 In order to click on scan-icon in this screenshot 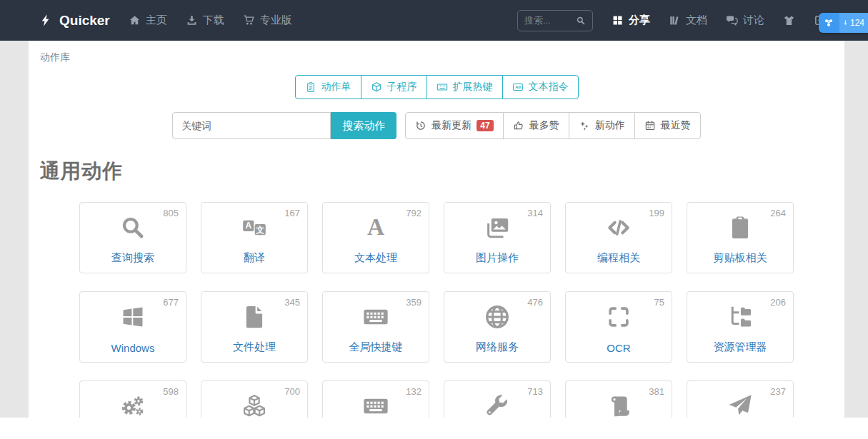, I will do `click(619, 317)`.